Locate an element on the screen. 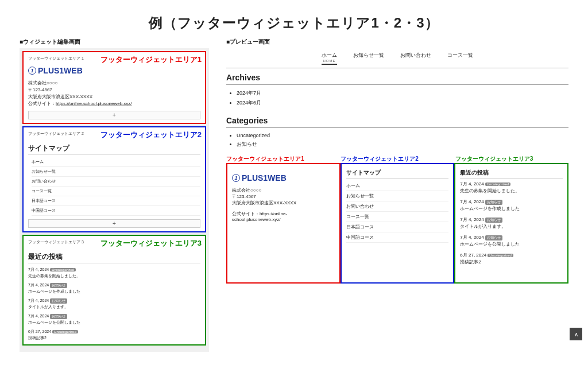 This screenshot has width=588, height=392. scroll-top-button: ∧ is located at coordinates (576, 334).